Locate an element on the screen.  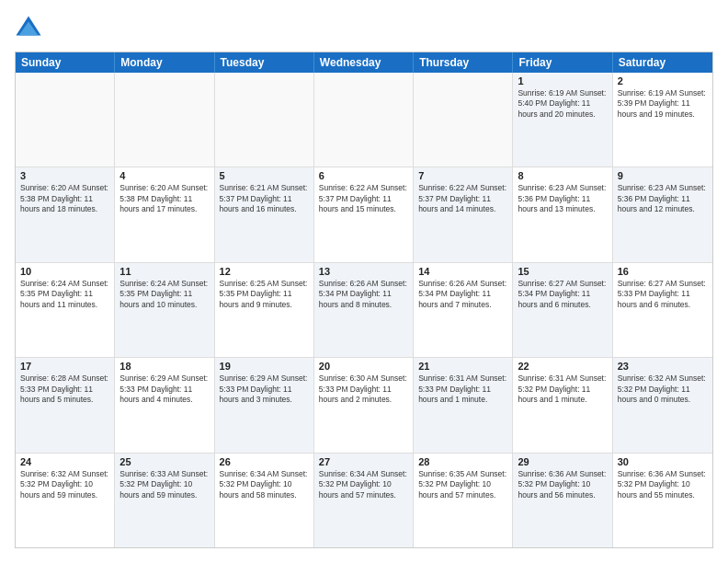
day-number: 17 is located at coordinates (64, 366).